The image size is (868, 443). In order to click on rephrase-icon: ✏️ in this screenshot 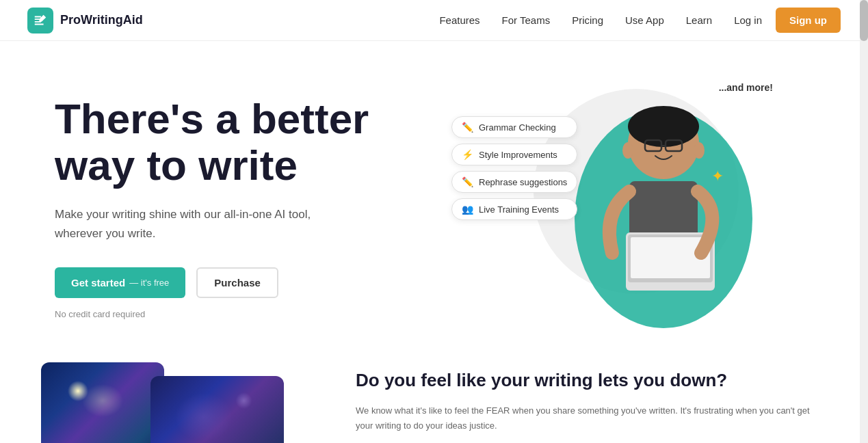, I will do `click(468, 182)`.